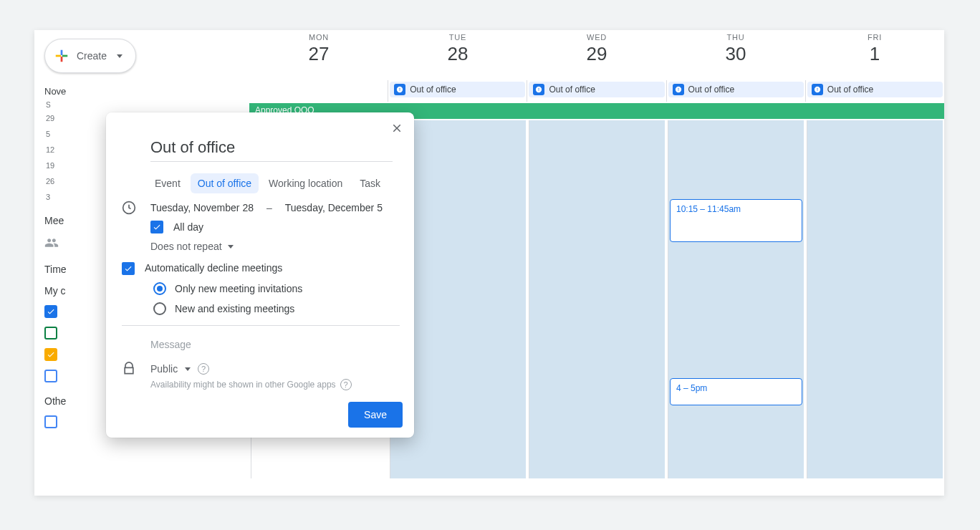 The image size is (980, 530). I want to click on auto-decline-label: Automatically decline meetings, so click(213, 268).